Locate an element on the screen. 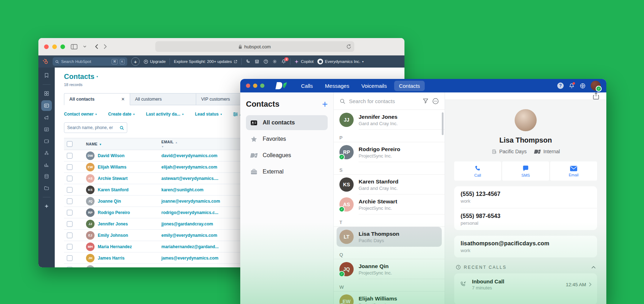 The width and height of the screenshot is (644, 304). select-all-checkbox is located at coordinates (70, 144).